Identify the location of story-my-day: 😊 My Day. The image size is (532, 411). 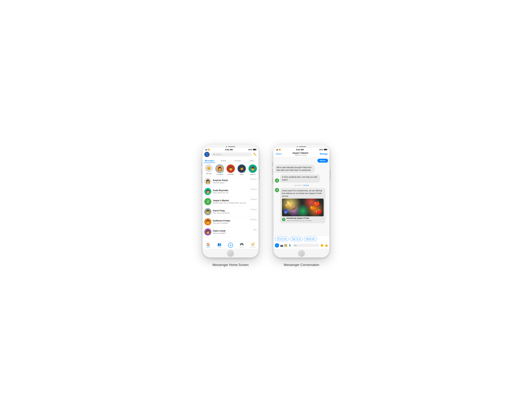
(209, 170).